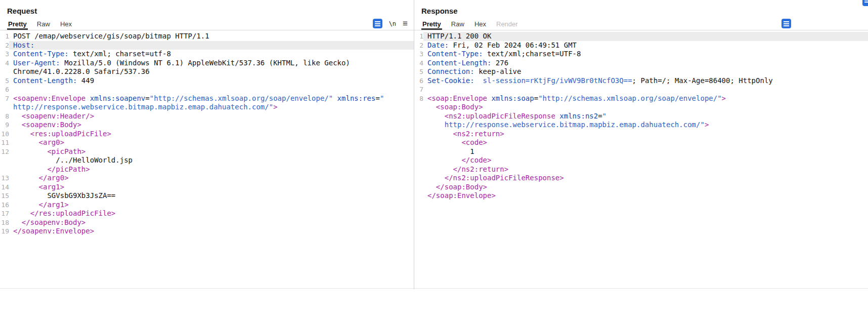  Describe the element at coordinates (786, 23) in the screenshot. I see `response-toolbar` at that location.